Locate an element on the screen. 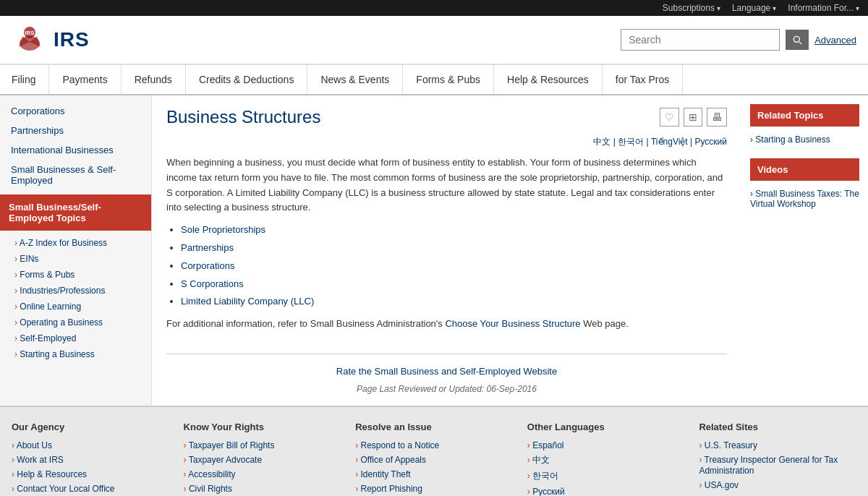 The height and width of the screenshot is (496, 868). sidebar-partnerships: Partnerships is located at coordinates (75, 130).